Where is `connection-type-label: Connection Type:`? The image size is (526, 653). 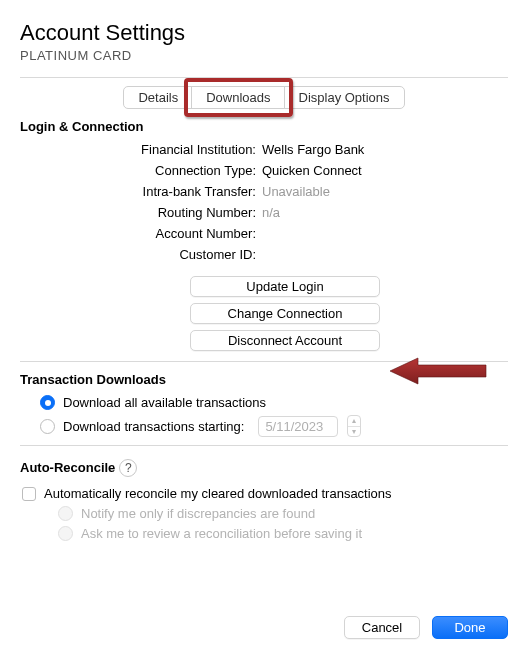 connection-type-label: Connection Type: is located at coordinates (141, 170).